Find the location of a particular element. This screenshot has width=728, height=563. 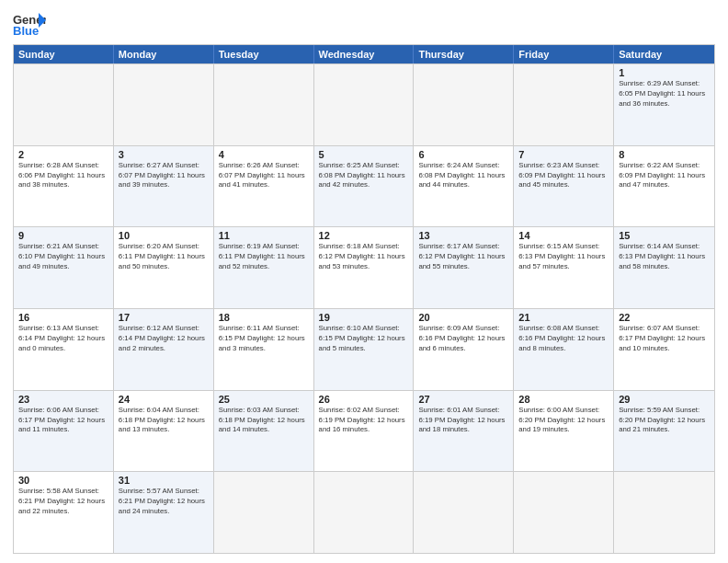

cell-info: Sunrise: 6:24 AM Sunset: 6:08 PM Dayligh… is located at coordinates (463, 177).